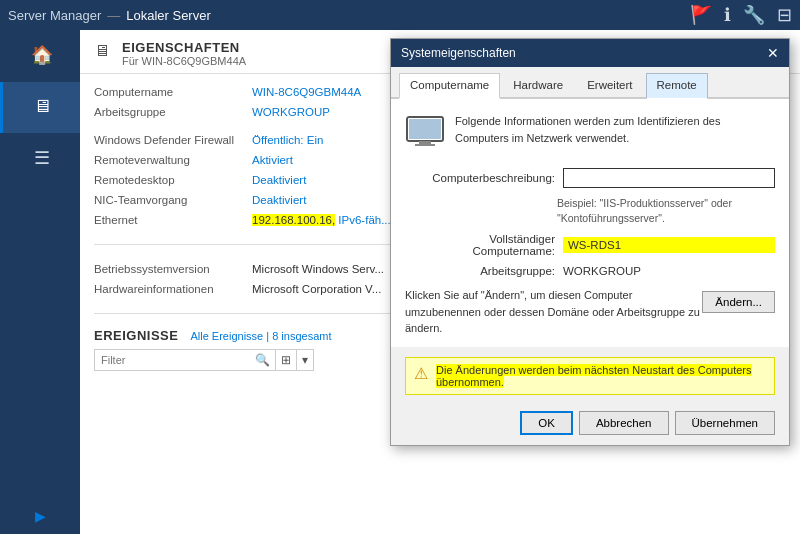 The width and height of the screenshot is (800, 534). Describe the element at coordinates (754, 15) in the screenshot. I see `tools-icon: 🔧` at that location.